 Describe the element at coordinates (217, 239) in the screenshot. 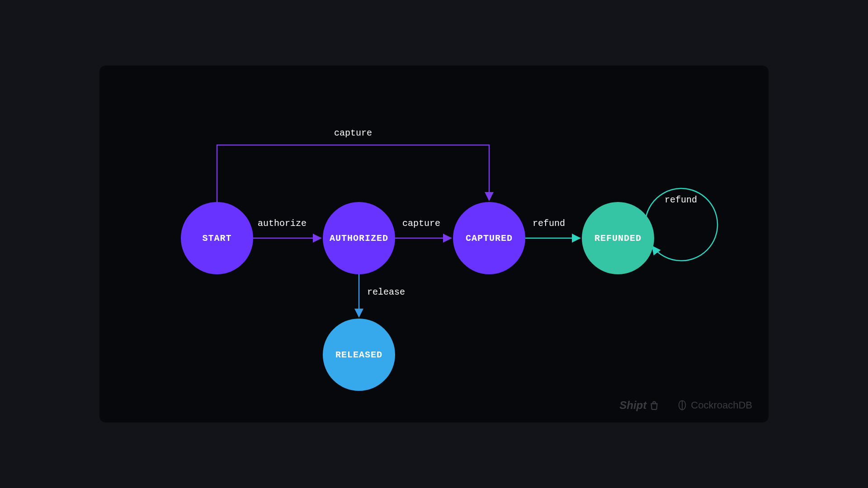

I see `node-label: START` at that location.